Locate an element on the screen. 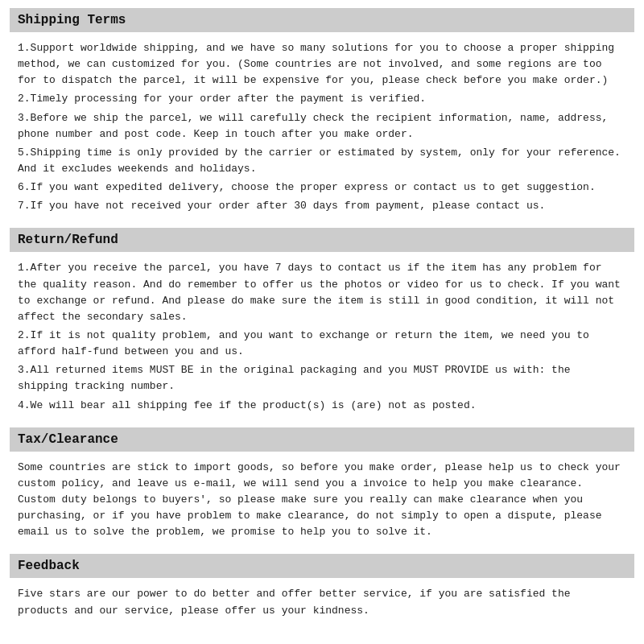 The image size is (644, 644). paragraph-tax-0: Some countries are stick to import goods… is located at coordinates (322, 501).